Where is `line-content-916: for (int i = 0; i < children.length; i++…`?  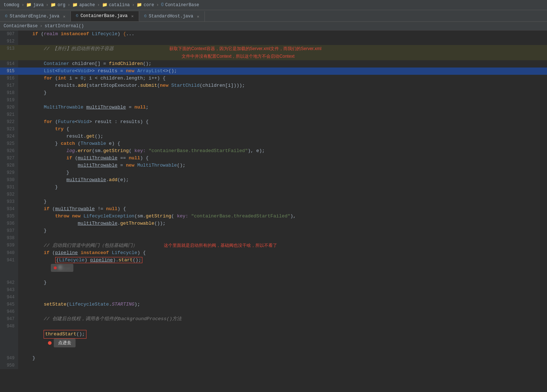
line-content-916: for (int i = 0; i < children.length; i++… is located at coordinates (283, 78).